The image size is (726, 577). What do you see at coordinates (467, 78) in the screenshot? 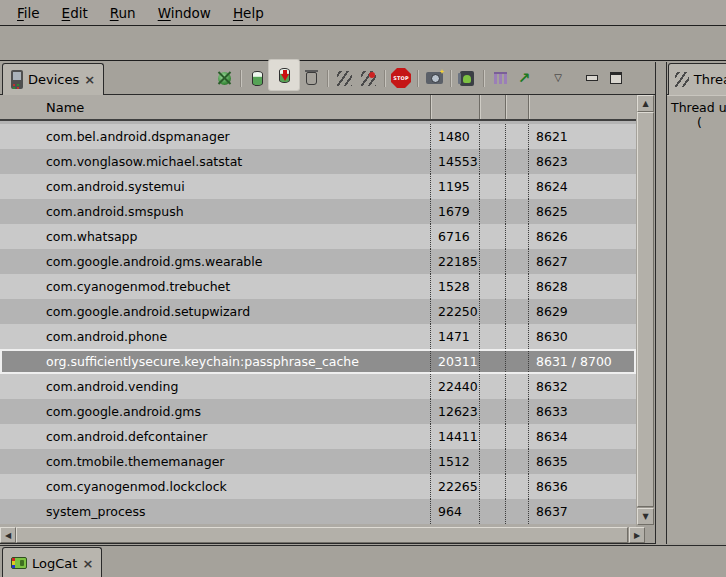
I see `dump-view-hierarchy-button` at bounding box center [467, 78].